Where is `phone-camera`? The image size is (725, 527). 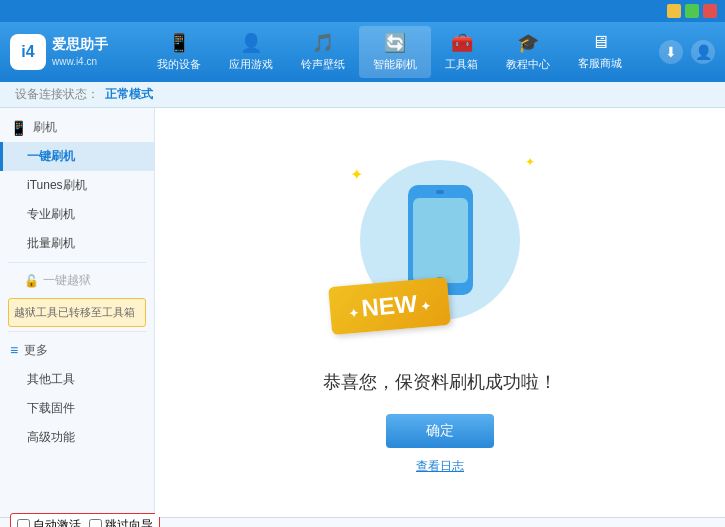 phone-camera is located at coordinates (440, 192).